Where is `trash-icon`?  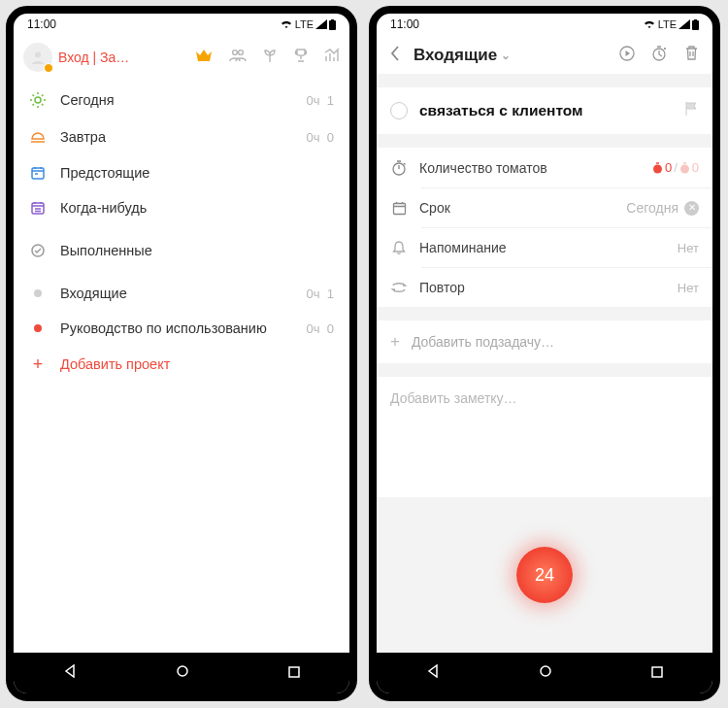
trash-icon is located at coordinates (691, 55).